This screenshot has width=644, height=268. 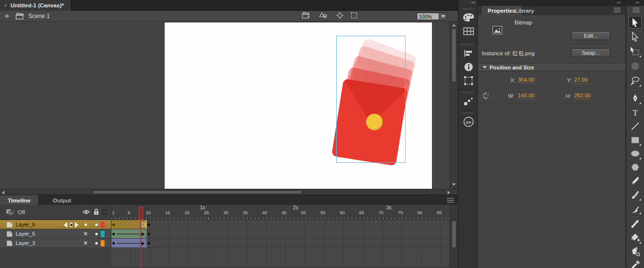 I want to click on parenting-view-toggle: Off, so click(x=21, y=212).